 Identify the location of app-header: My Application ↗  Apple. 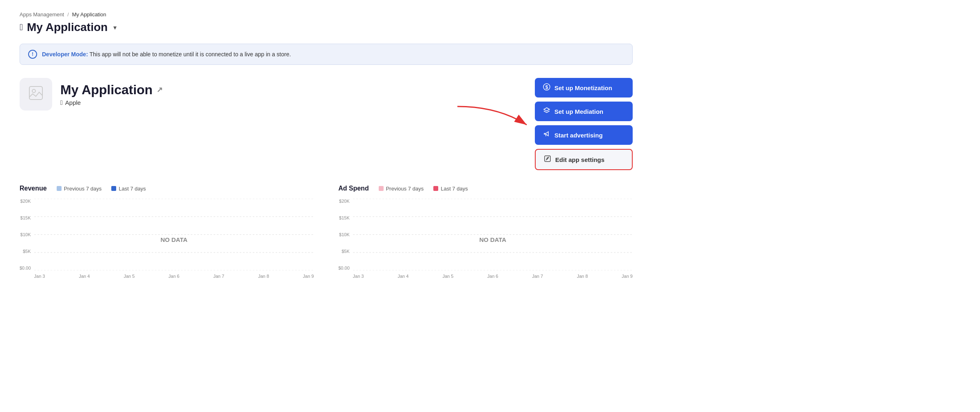
(326, 124).